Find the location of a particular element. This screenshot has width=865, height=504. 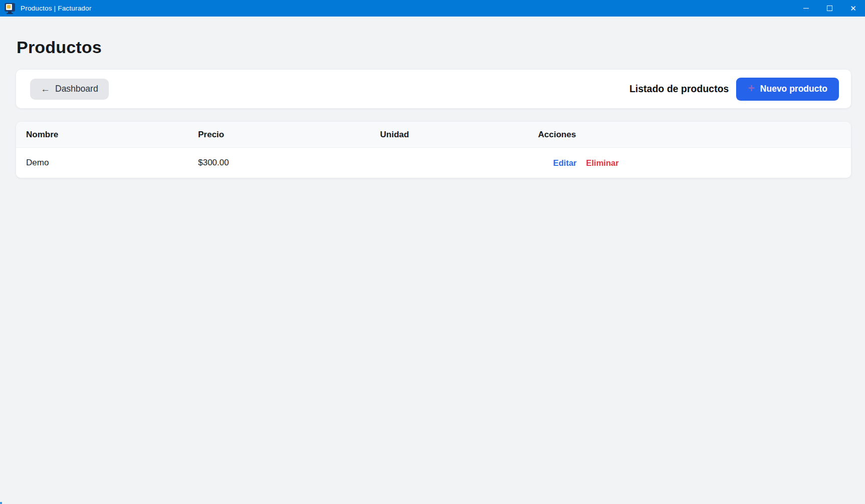

plus-icon: + is located at coordinates (751, 88).